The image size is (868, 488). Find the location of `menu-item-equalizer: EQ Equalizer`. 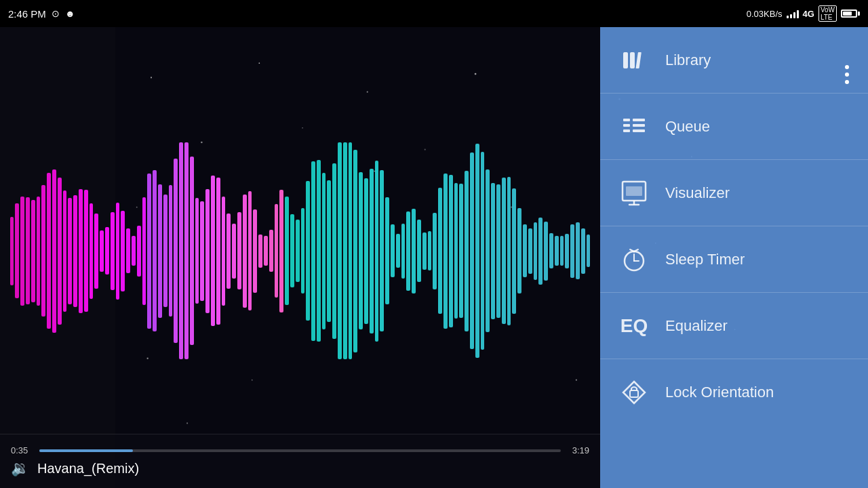

menu-item-equalizer: EQ Equalizer is located at coordinates (734, 326).